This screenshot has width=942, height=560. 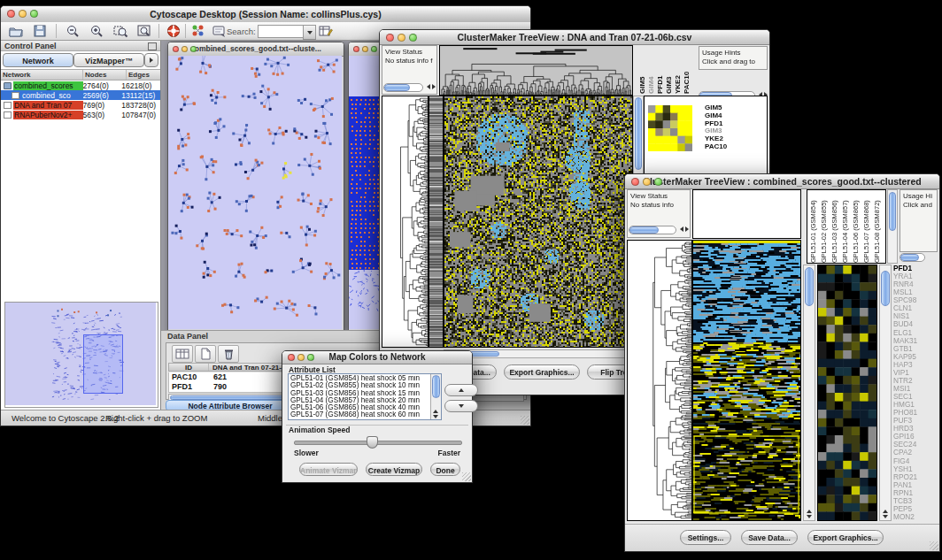 I want to click on network-tree-row: combined_scores2764(0)16218(0), so click(x=81, y=85).